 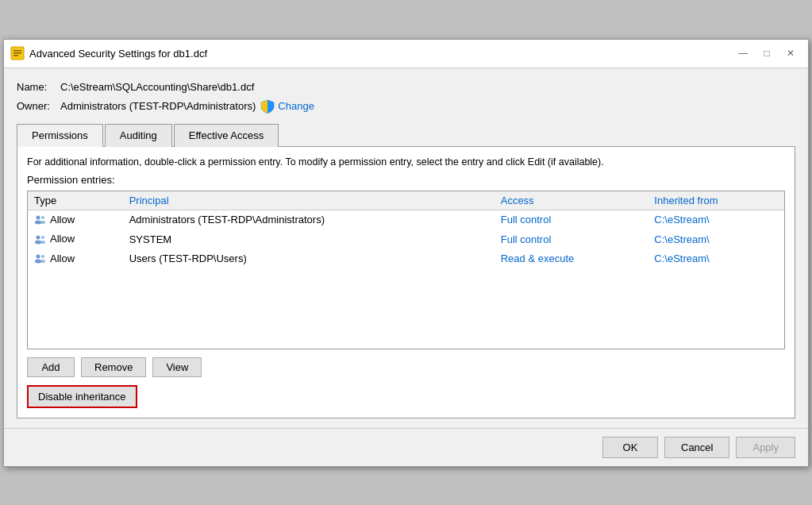 What do you see at coordinates (406, 106) in the screenshot?
I see `owner-row: Owner: Administrators (TEST-RDP\Administ…` at bounding box center [406, 106].